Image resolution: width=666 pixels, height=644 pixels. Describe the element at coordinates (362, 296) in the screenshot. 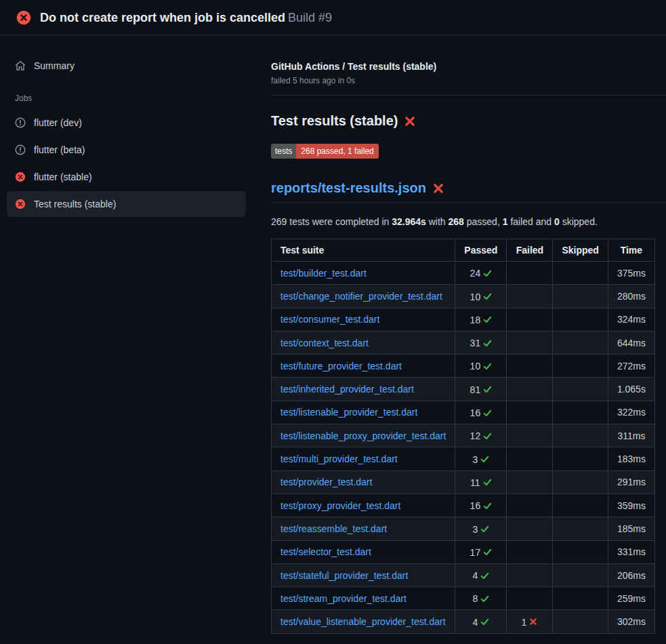

I see `suite-link: test/change_notifier_provider_test.dart` at that location.